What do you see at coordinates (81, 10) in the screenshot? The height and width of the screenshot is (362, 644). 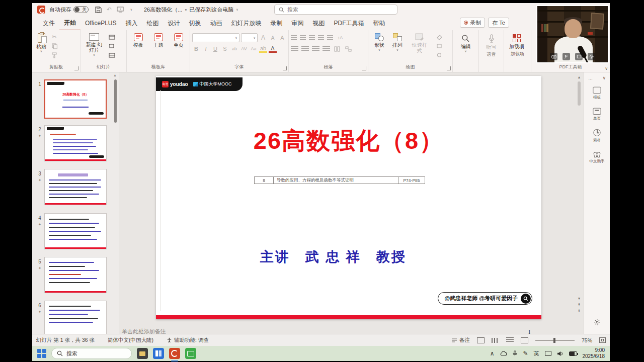 I see `autosave-switch: 关` at bounding box center [81, 10].